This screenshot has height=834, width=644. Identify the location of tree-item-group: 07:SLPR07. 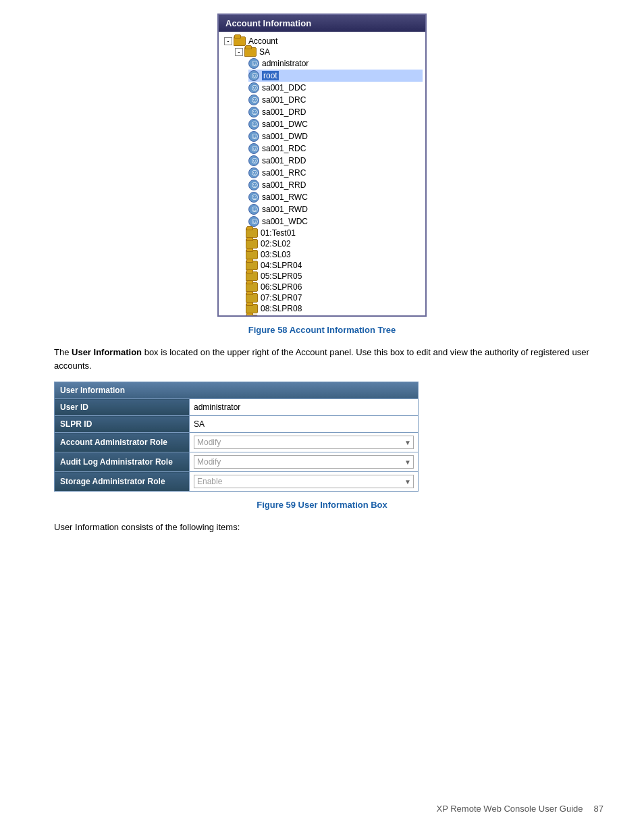
(329, 298).